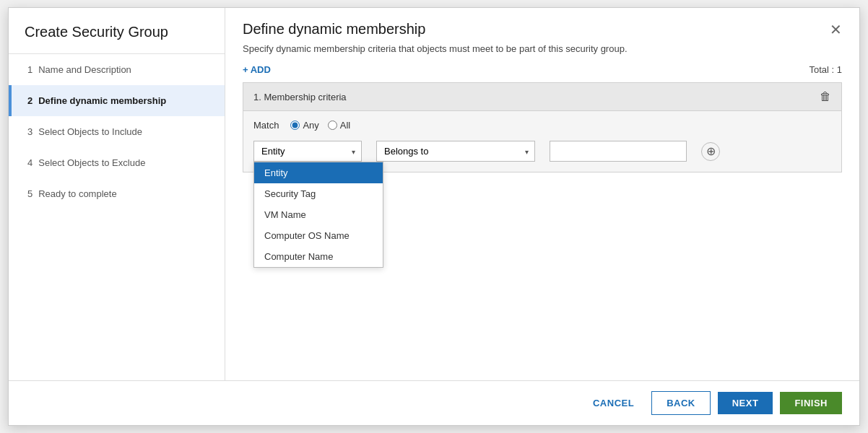 The width and height of the screenshot is (868, 433). Describe the element at coordinates (542, 51) in the screenshot. I see `main-subtitle: Specify dynamic membership criteria that…` at that location.